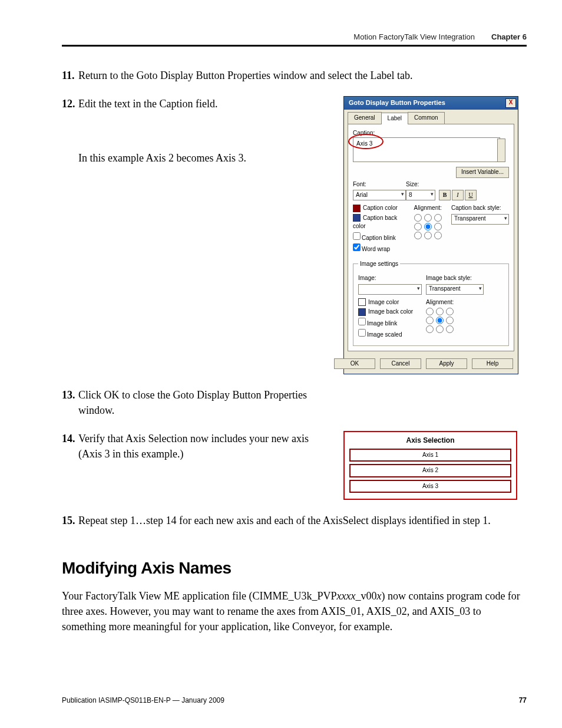  I want to click on page-number: 77, so click(523, 700).